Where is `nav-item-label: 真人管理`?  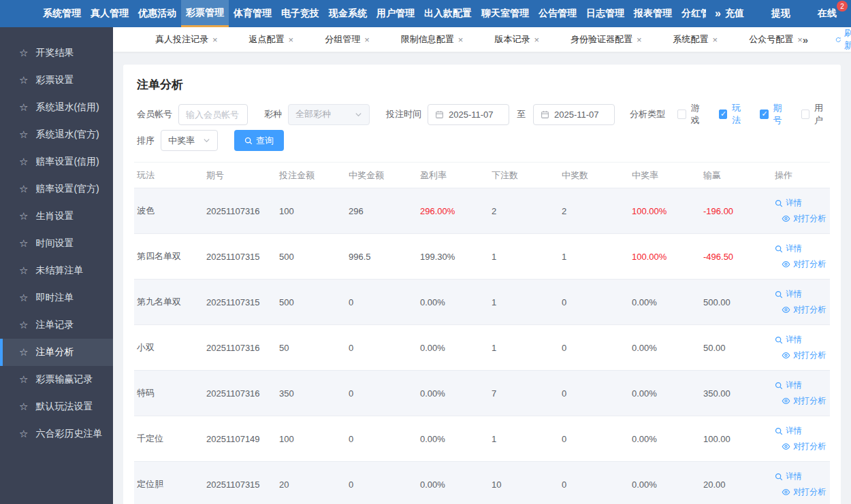 nav-item-label: 真人管理 is located at coordinates (110, 14).